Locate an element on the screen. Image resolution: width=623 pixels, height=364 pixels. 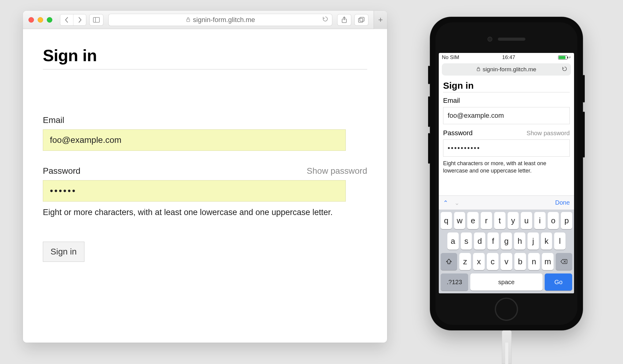
forward-button is located at coordinates (80, 20).